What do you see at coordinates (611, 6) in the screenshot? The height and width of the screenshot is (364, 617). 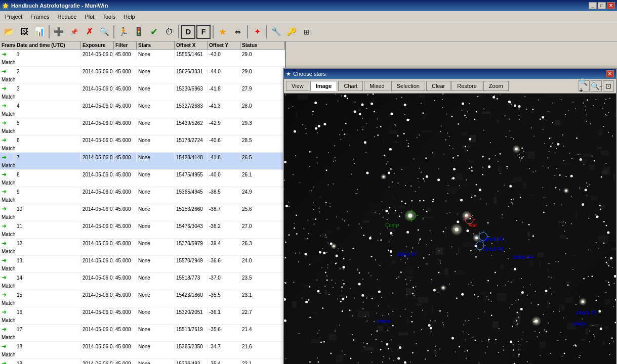 I see `close-button: ✕` at bounding box center [611, 6].